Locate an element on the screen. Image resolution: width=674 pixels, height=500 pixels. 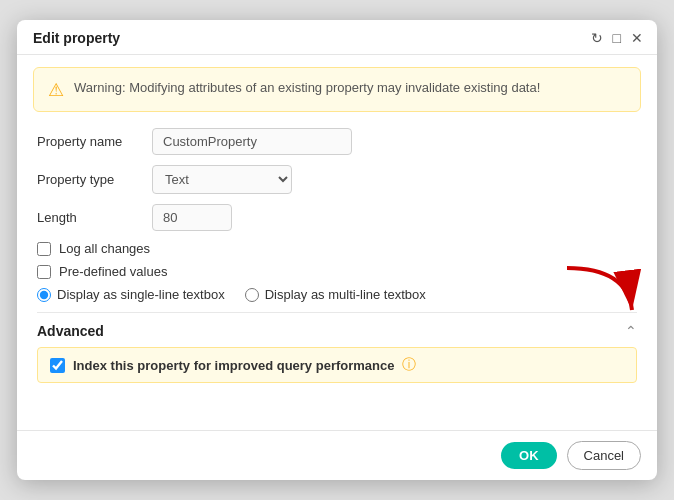
advanced-collapse-icon: ⌃ is located at coordinates (631, 331).